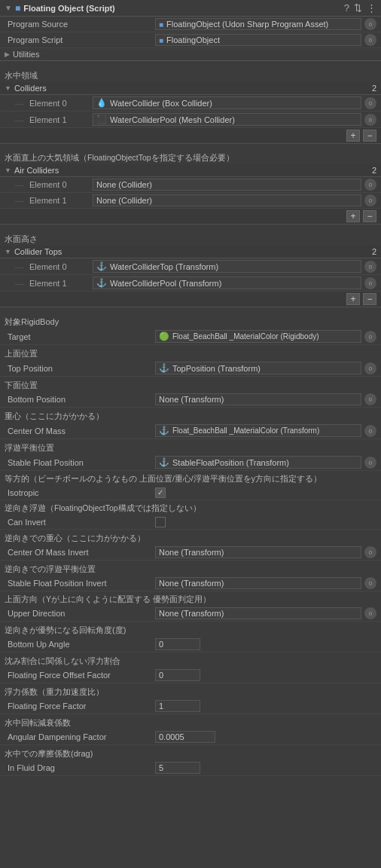 This screenshot has width=381, height=868. Describe the element at coordinates (370, 283) in the screenshot. I see `tops-e1-select: ○` at that location.